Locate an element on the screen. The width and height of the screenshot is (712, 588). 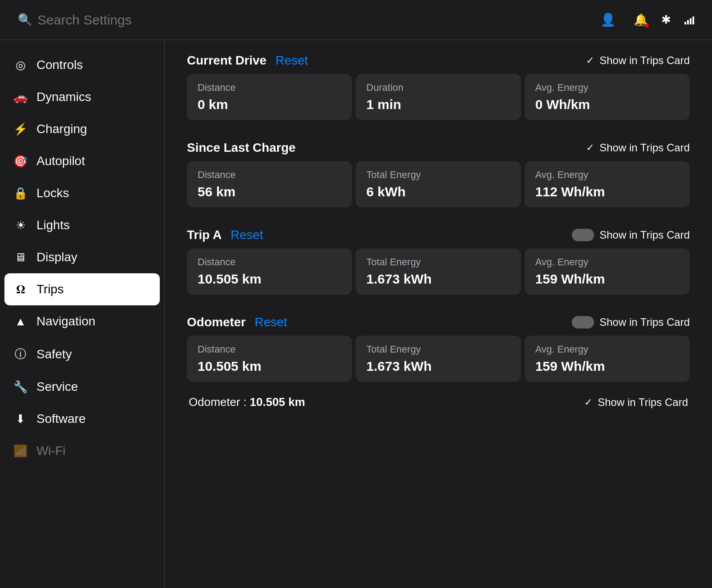
sidebar-item-label-locks: Locks is located at coordinates (53, 193).